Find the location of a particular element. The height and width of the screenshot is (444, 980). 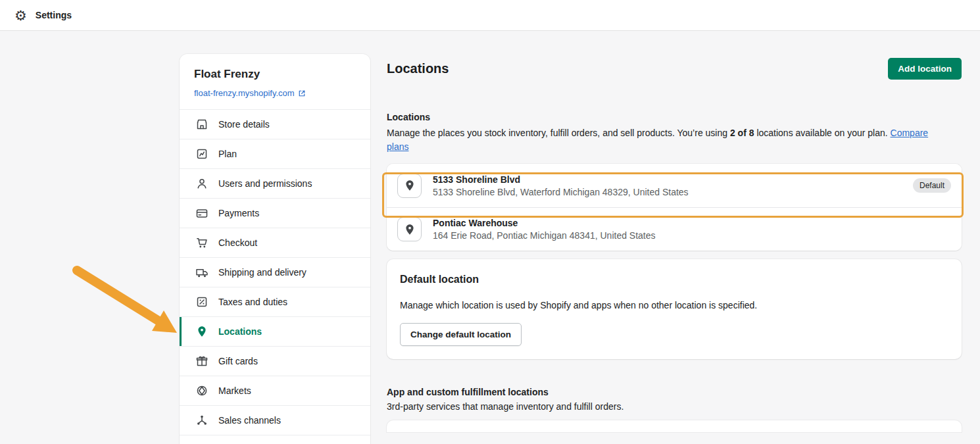

location-texts: Pontiac Warehouse 164 Erie Road, Pontiac… is located at coordinates (545, 229).